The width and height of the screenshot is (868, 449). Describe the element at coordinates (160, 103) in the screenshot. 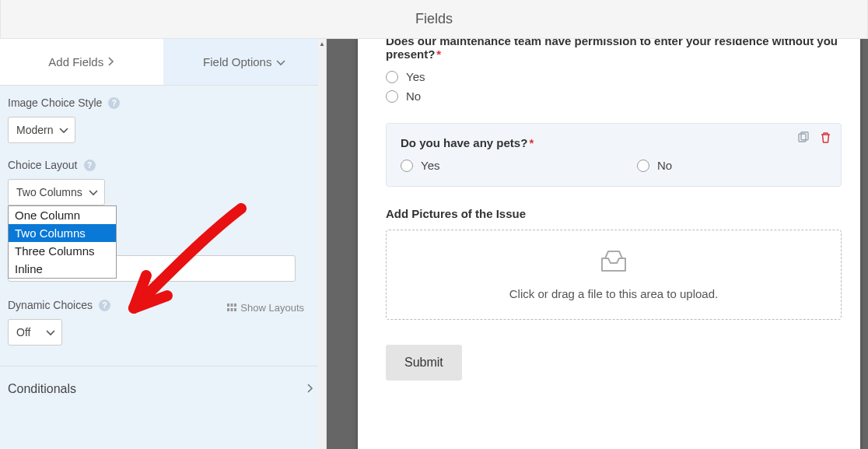

I see `image-choice-style-label-row: Image Choice Style ?` at that location.